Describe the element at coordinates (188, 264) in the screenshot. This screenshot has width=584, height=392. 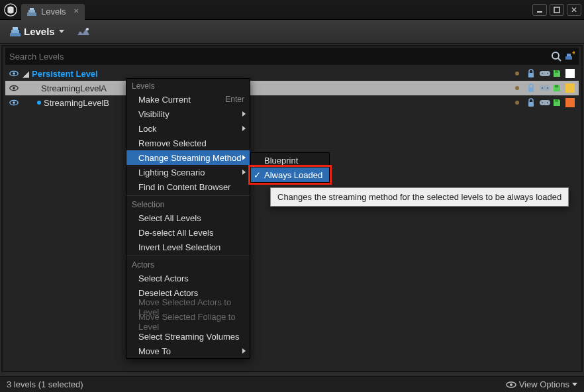
I see `menu-group-actors: Actors` at that location.